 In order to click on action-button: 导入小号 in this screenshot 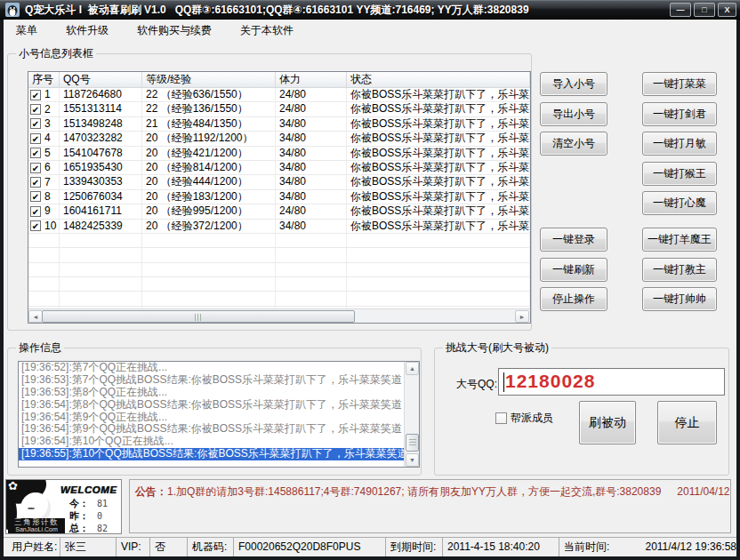, I will do `click(574, 84)`.